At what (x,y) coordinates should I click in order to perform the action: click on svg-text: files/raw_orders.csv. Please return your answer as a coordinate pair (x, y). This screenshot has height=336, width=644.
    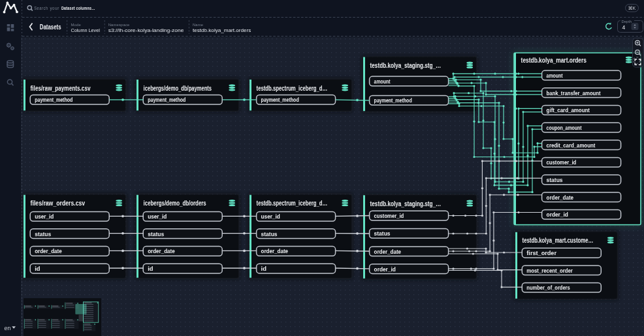
    Looking at the image, I should click on (58, 204).